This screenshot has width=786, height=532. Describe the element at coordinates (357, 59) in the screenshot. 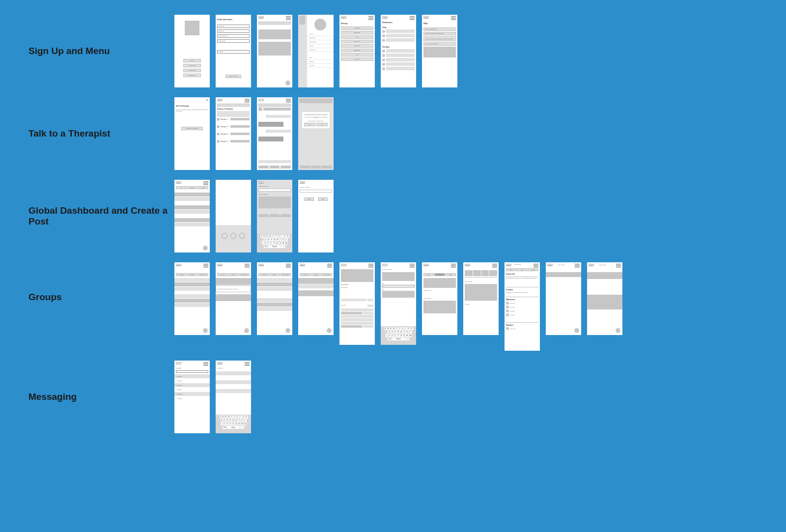

I see `settings-row: Log Out` at that location.